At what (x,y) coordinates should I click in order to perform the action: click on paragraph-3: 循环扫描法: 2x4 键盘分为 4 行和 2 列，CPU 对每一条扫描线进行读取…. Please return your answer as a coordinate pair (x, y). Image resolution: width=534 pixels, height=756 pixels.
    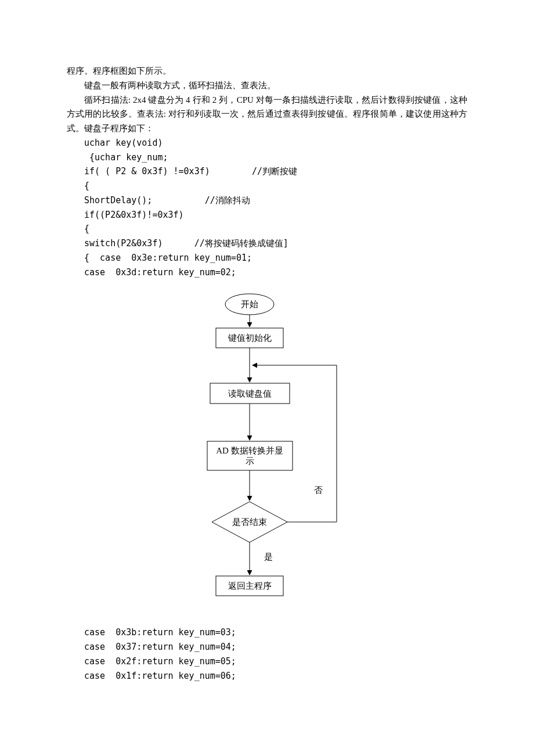
    Looking at the image, I should click on (267, 114).